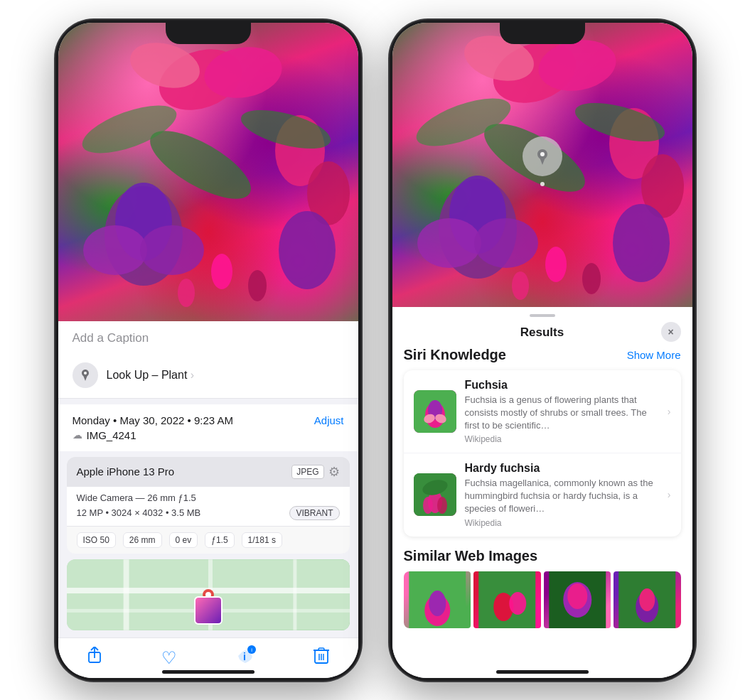 Image resolution: width=750 pixels, height=700 pixels. Describe the element at coordinates (97, 540) in the screenshot. I see `exif-iso: ISO 50` at that location.